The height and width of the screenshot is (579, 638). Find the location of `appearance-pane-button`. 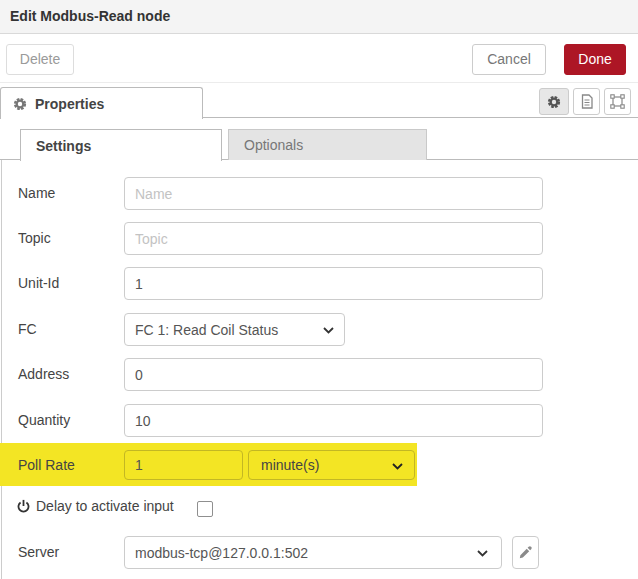

appearance-pane-button is located at coordinates (618, 102).